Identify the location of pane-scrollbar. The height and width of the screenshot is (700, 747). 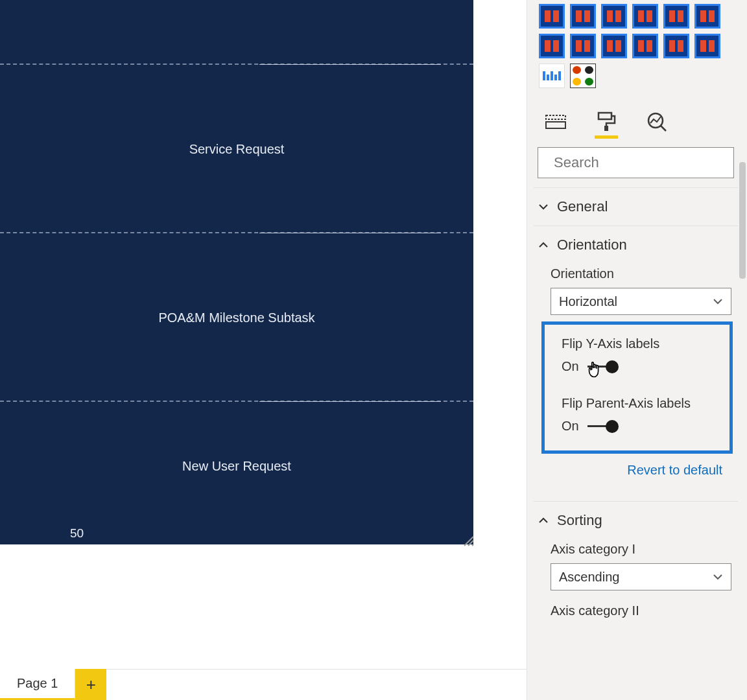
(742, 227).